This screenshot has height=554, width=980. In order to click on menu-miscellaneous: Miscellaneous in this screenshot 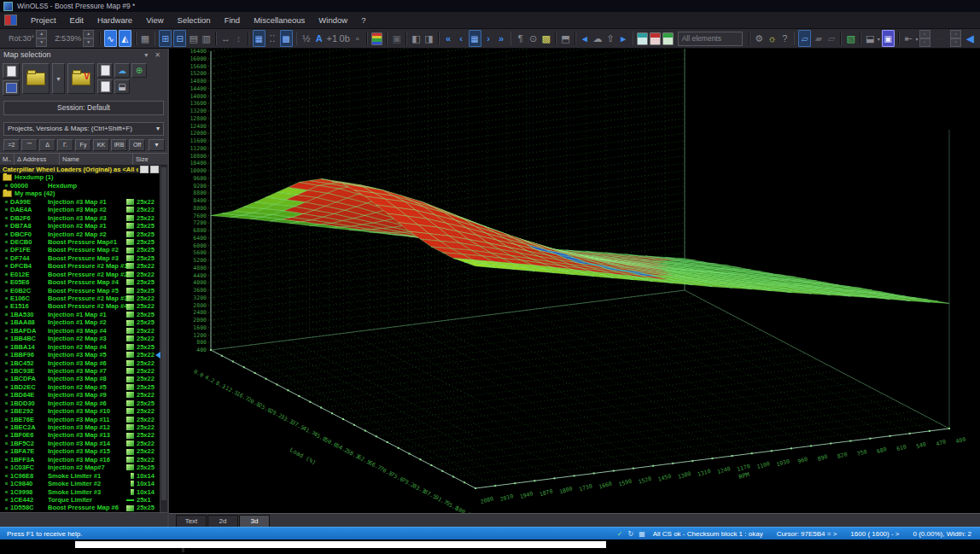, I will do `click(279, 20)`.